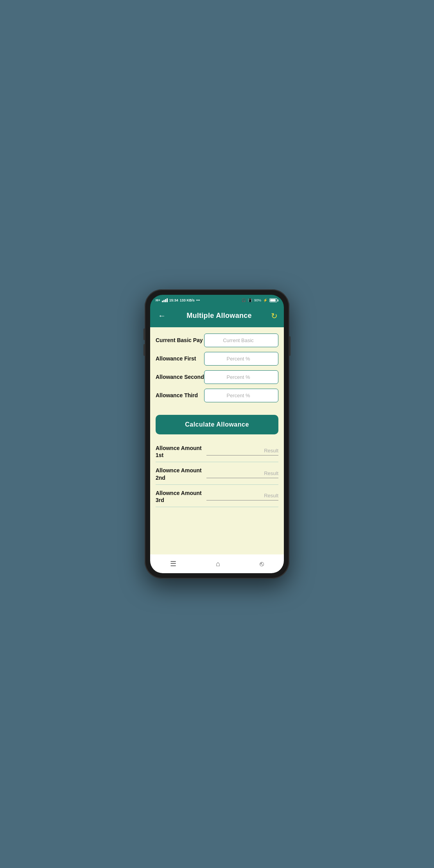  I want to click on status-right: 🎧 📳 90% ⚡, so click(260, 300).